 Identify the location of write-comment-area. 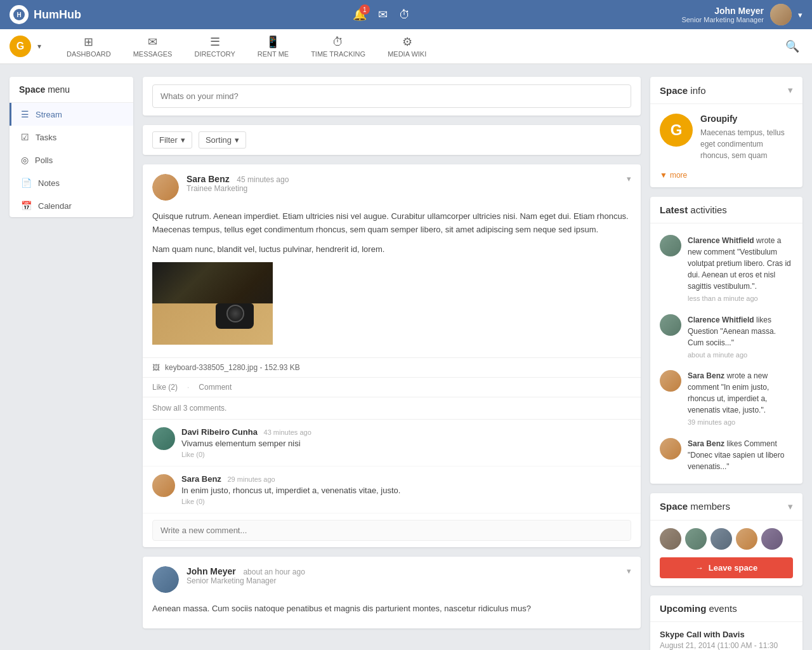
(392, 531).